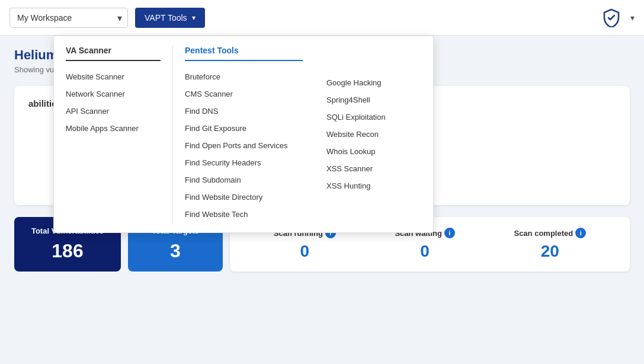  Describe the element at coordinates (113, 134) in the screenshot. I see `va-scanner-column: VA Scanner Website Scanner Network Scann…` at that location.